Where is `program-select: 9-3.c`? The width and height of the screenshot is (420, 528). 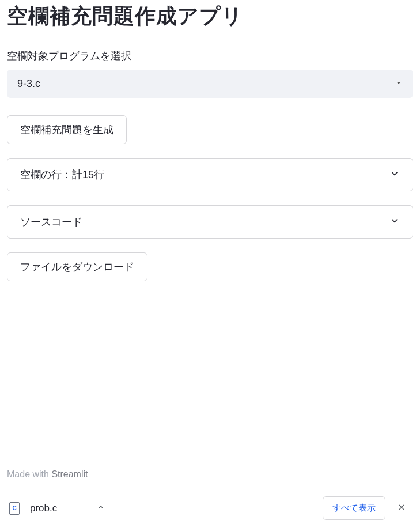 program-select: 9-3.c is located at coordinates (210, 84).